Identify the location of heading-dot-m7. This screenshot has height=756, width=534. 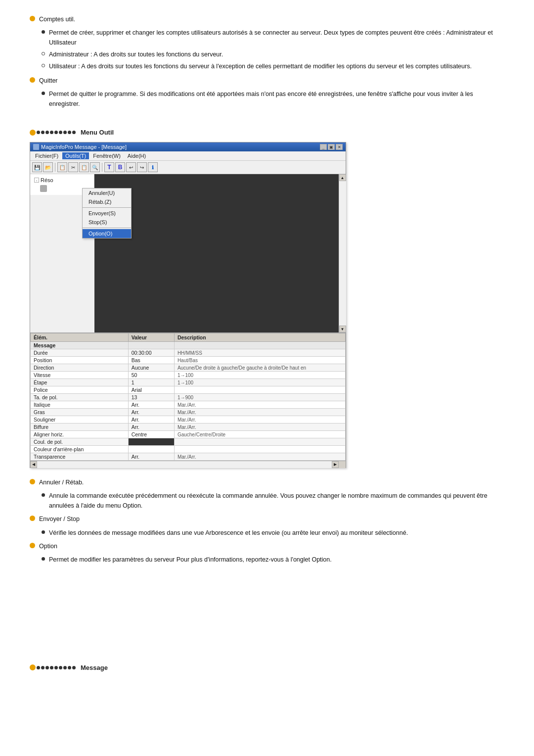
(65, 668).